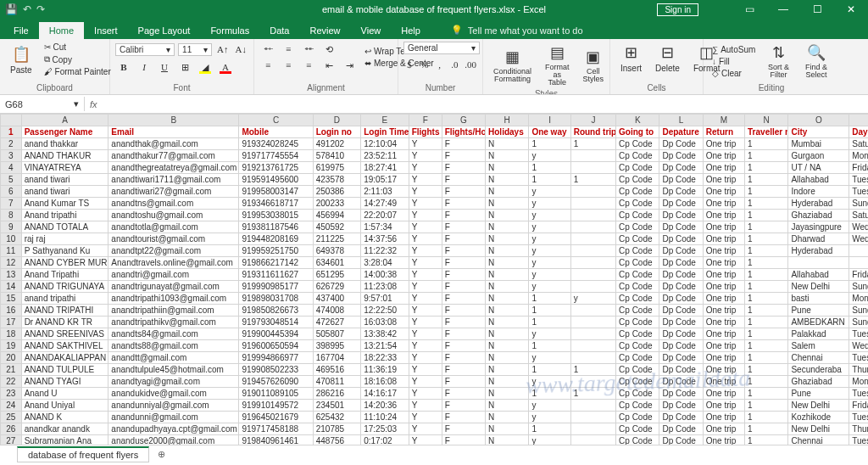 The width and height of the screenshot is (868, 465). I want to click on tab-review: Review, so click(325, 31).